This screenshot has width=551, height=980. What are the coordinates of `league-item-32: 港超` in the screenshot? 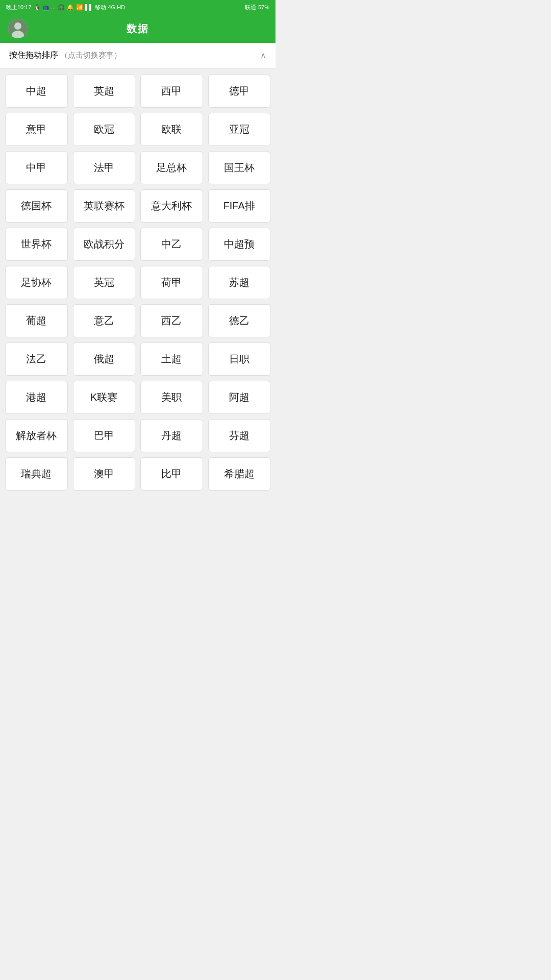 It's located at (37, 397).